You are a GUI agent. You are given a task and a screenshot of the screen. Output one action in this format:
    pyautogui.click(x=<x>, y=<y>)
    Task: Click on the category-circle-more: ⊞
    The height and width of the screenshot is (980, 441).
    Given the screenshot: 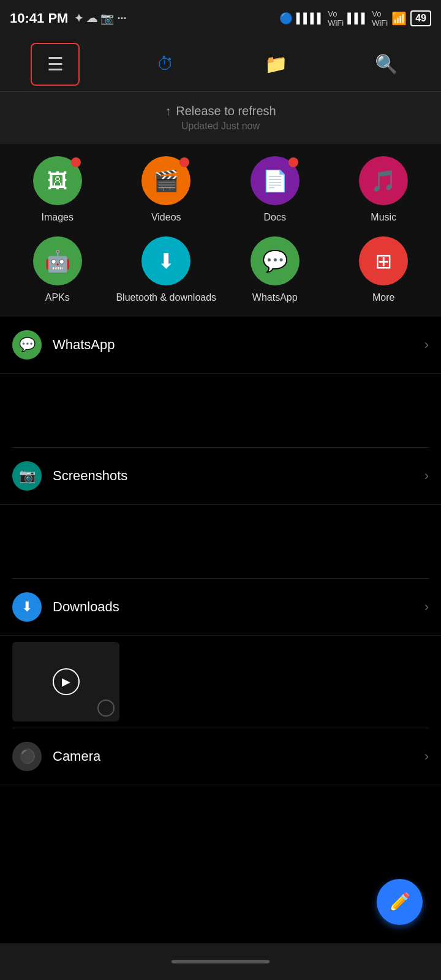 What is the action you would take?
    pyautogui.click(x=383, y=261)
    